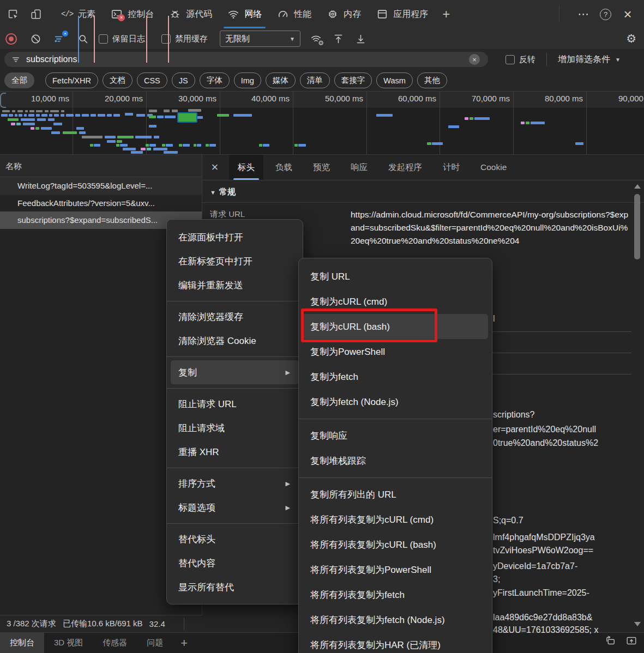 The width and height of the screenshot is (644, 653). What do you see at coordinates (395, 377) in the screenshot?
I see `copy-submenu-item: 复制为fetch` at bounding box center [395, 377].